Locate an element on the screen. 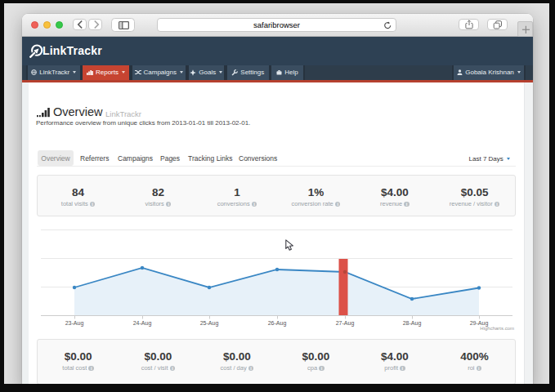  svg-text: Highcharts.com is located at coordinates (497, 328).